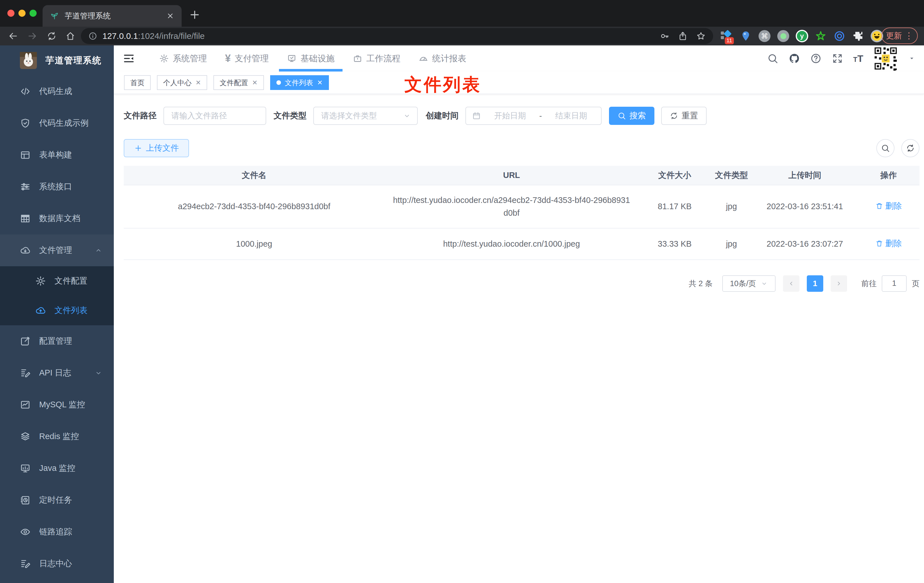 This screenshot has width=924, height=583. Describe the element at coordinates (675, 175) in the screenshot. I see `col-file-size: 文件大小` at that location.